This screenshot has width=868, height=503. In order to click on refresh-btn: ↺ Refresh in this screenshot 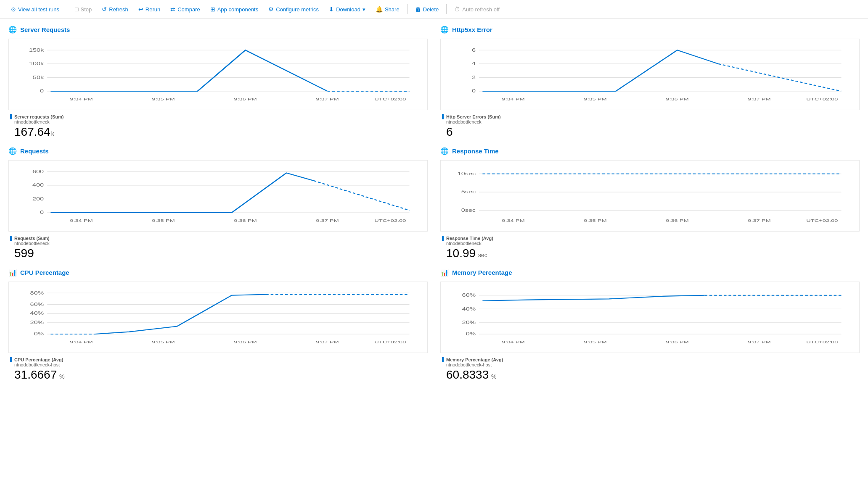, I will do `click(115, 9)`.